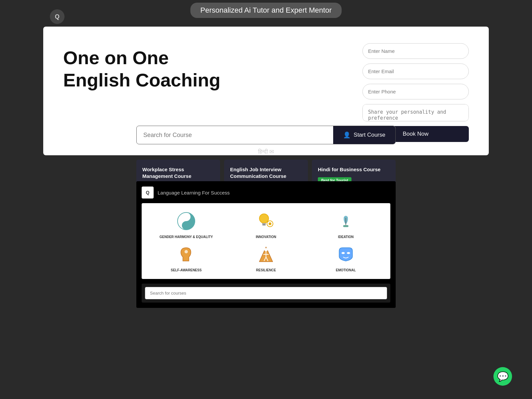 This screenshot has width=532, height=399. I want to click on course-title-2: Hindi for Business Course, so click(354, 170).